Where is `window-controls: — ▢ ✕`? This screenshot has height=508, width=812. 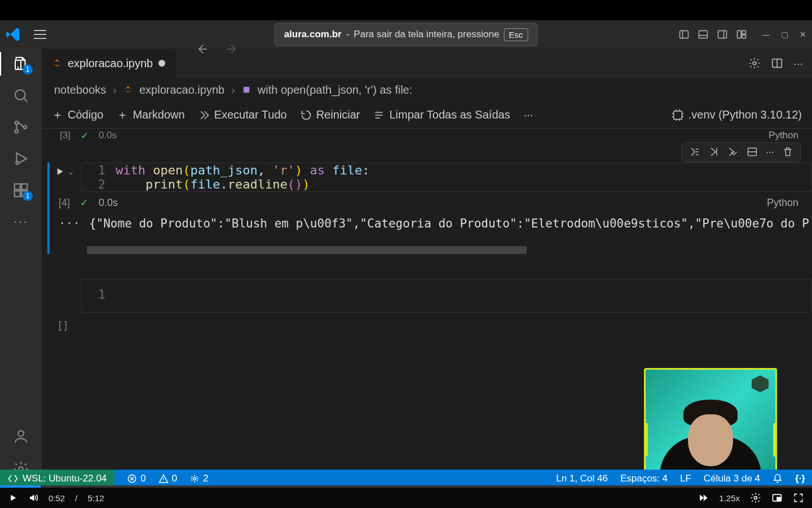 window-controls: — ▢ ✕ is located at coordinates (784, 34).